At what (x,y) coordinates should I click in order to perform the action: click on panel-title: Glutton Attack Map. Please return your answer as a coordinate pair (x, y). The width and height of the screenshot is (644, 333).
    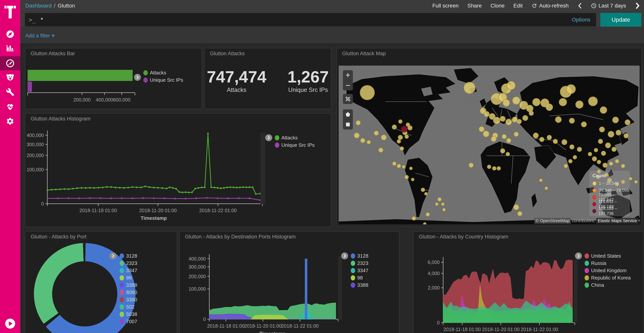
    Looking at the image, I should click on (364, 54).